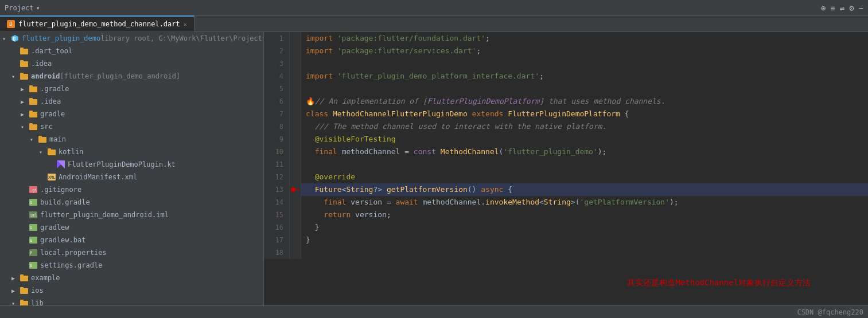 This screenshot has height=318, width=868. What do you see at coordinates (33, 190) in the screenshot?
I see `git-icon: .git` at bounding box center [33, 190].